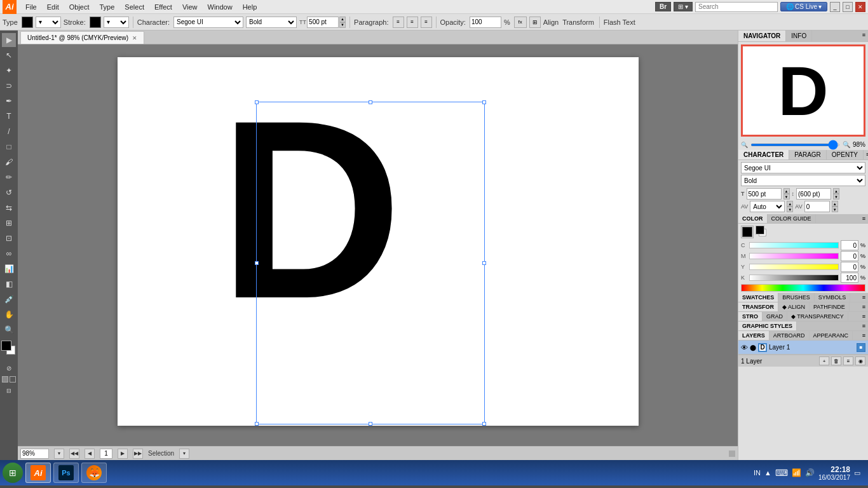  What do you see at coordinates (817, 207) in the screenshot?
I see `tracking-input` at bounding box center [817, 207].